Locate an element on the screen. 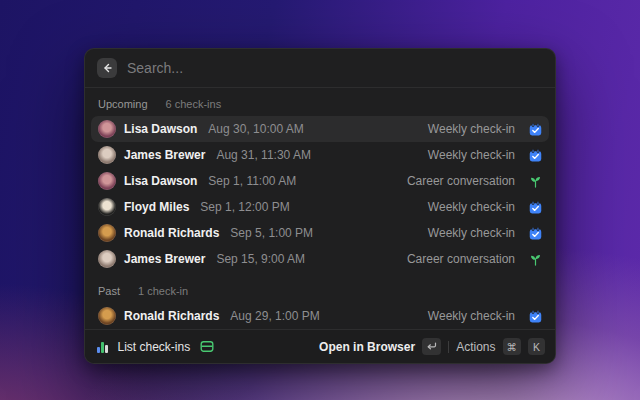  check-in-row: Lisa Dawson Sep 1, 11:00 AM Career conve… is located at coordinates (320, 181).